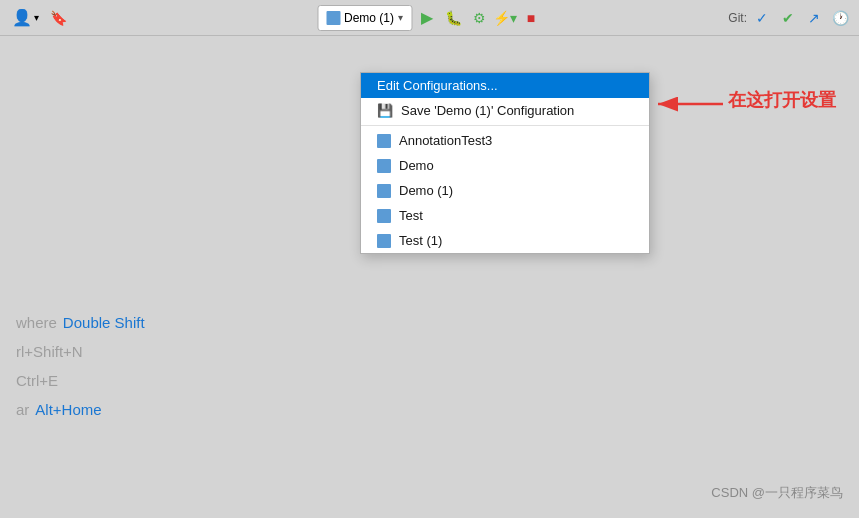 This screenshot has width=859, height=518. Describe the element at coordinates (384, 166) in the screenshot. I see `config-icon-demo` at that location.